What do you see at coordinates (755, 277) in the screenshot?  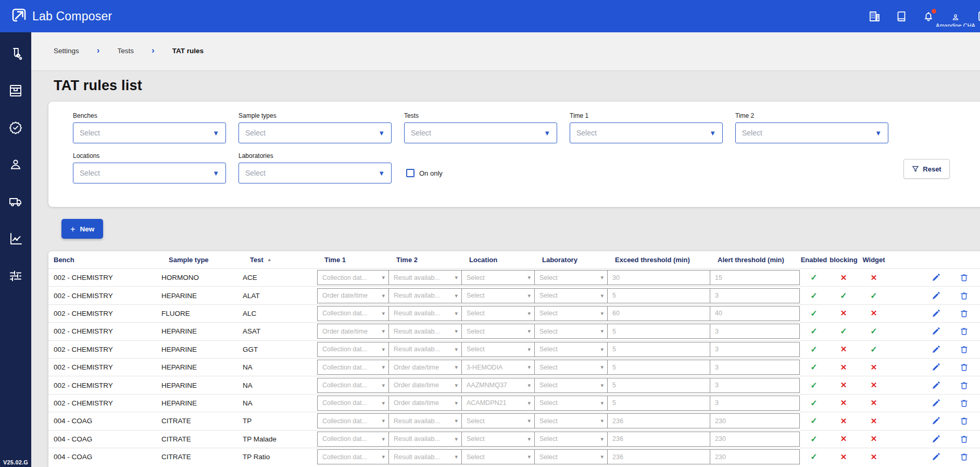 I see `alert-threshold-input: 15` at bounding box center [755, 277].